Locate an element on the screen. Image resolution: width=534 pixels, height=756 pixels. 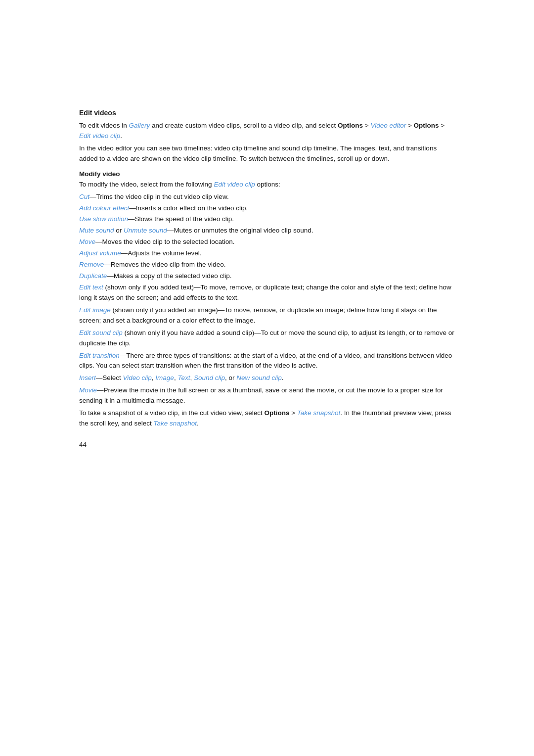
edit-transition-link: Edit transition is located at coordinates (99, 355).